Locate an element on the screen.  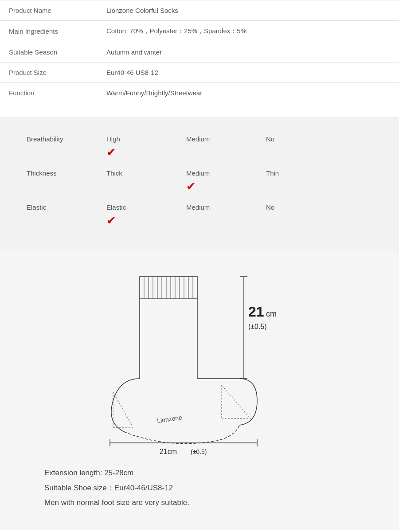
feature-option-cell: Elastic✔ is located at coordinates (146, 215).